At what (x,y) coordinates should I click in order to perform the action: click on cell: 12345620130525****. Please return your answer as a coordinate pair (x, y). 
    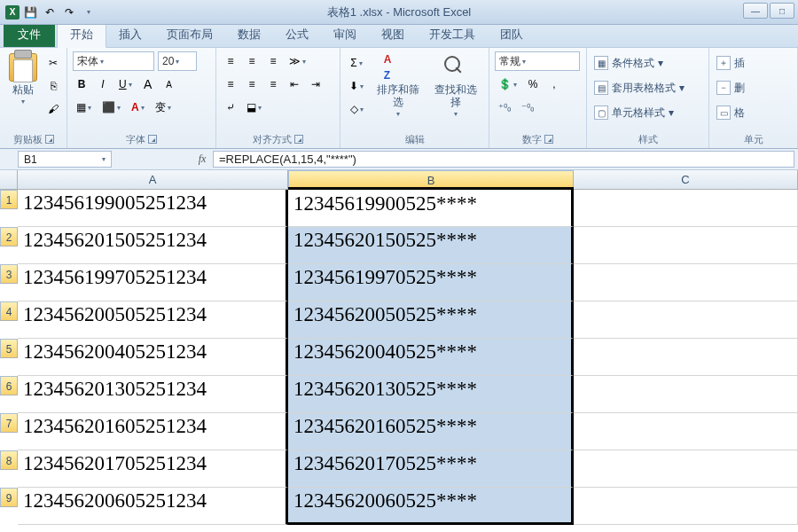
    Looking at the image, I should click on (431, 395).